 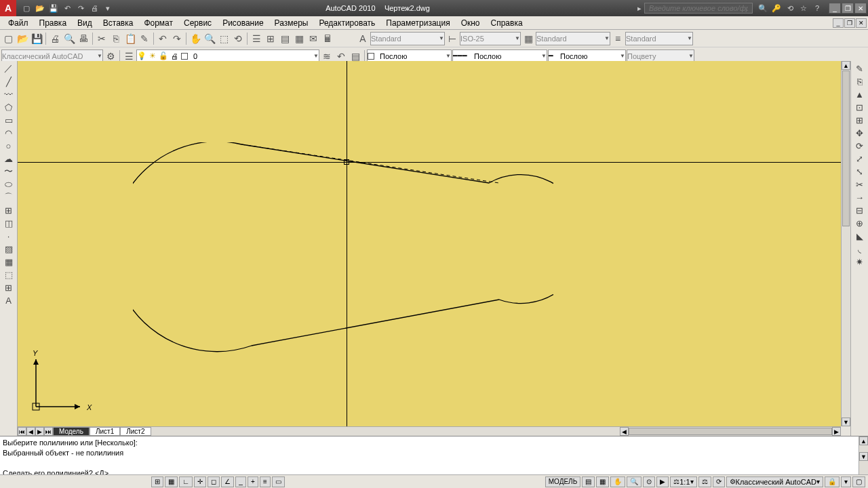 What do you see at coordinates (55, 39) in the screenshot?
I see `plot-icon: 🖨` at bounding box center [55, 39].